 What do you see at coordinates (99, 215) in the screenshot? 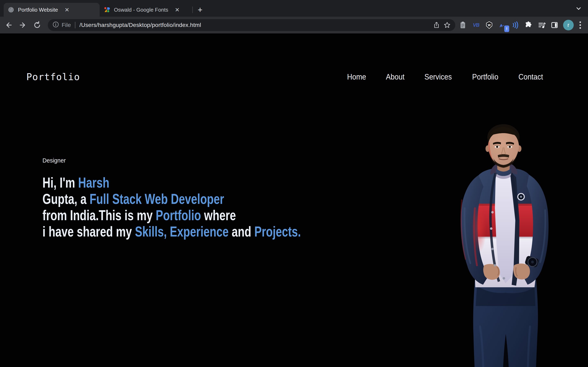
I see `headline-text: from India.This is my` at bounding box center [99, 215].